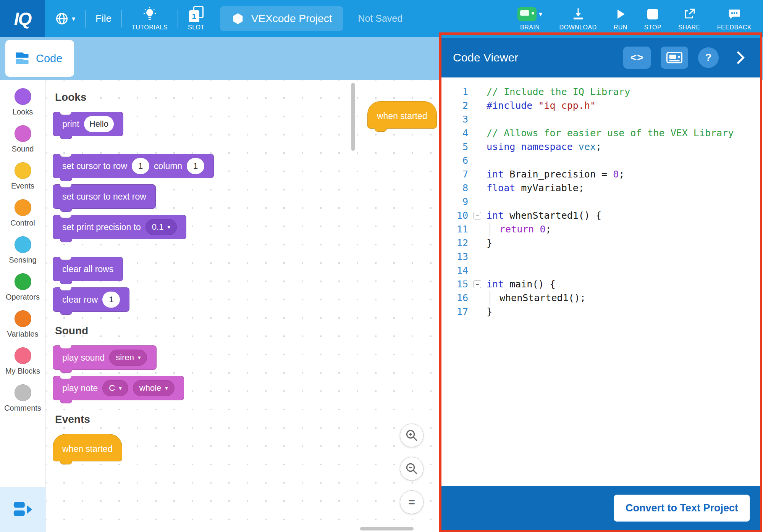 Image resolution: width=763 pixels, height=532 pixels. What do you see at coordinates (689, 14) in the screenshot?
I see `share-icon` at bounding box center [689, 14].